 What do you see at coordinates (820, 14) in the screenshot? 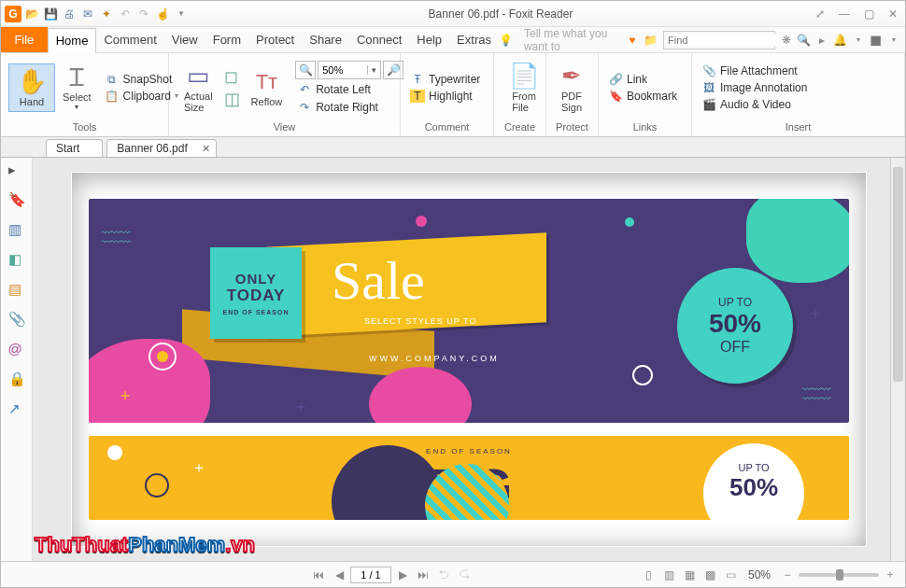
I see `ribbon-min-icon: ⤢` at bounding box center [820, 14].